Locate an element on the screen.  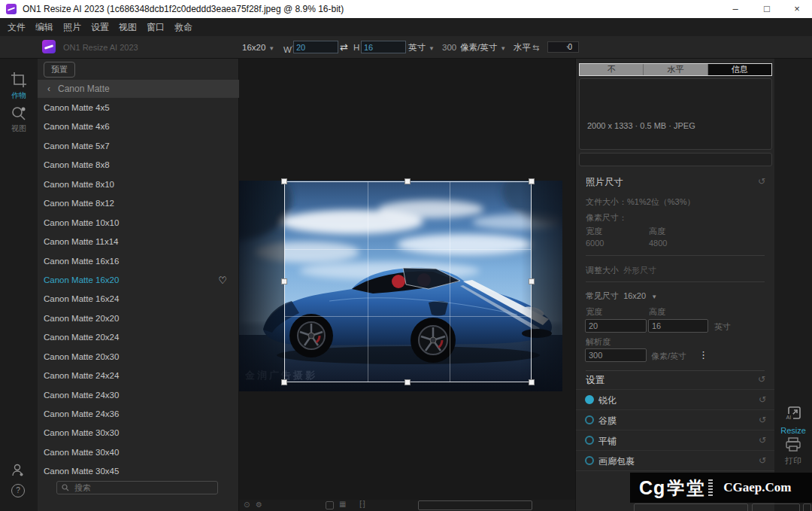
divider is located at coordinates (675, 370).